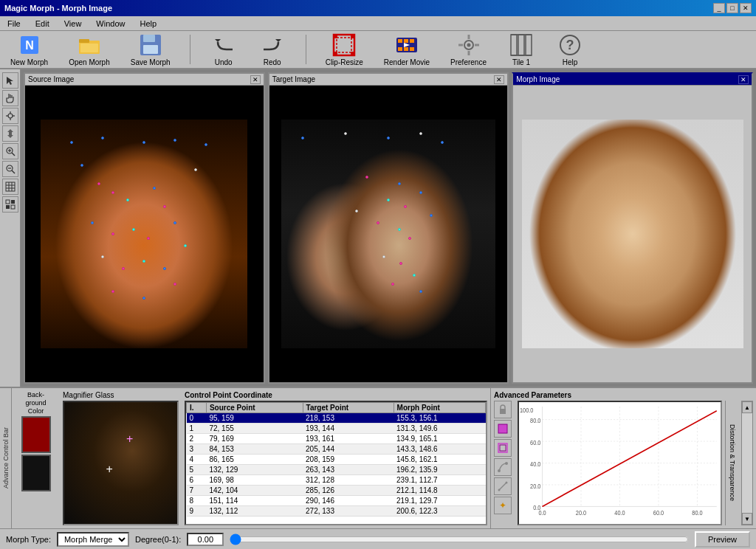  What do you see at coordinates (6, 458) in the screenshot?
I see `side-panel: Advance Control Bar` at bounding box center [6, 458].